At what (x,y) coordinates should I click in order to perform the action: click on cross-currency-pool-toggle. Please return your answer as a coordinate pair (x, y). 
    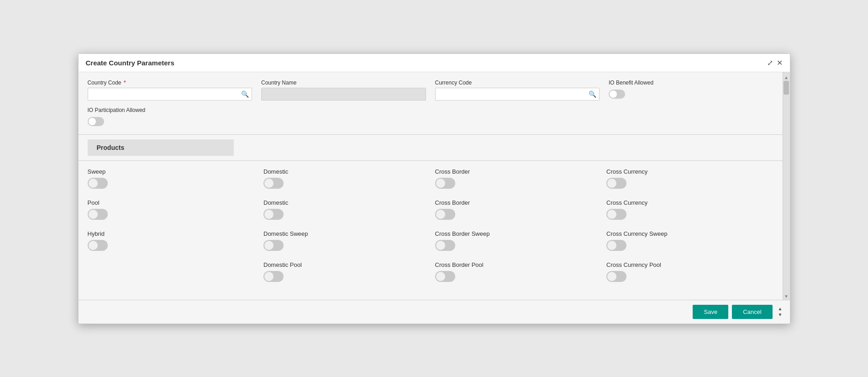
    Looking at the image, I should click on (616, 276).